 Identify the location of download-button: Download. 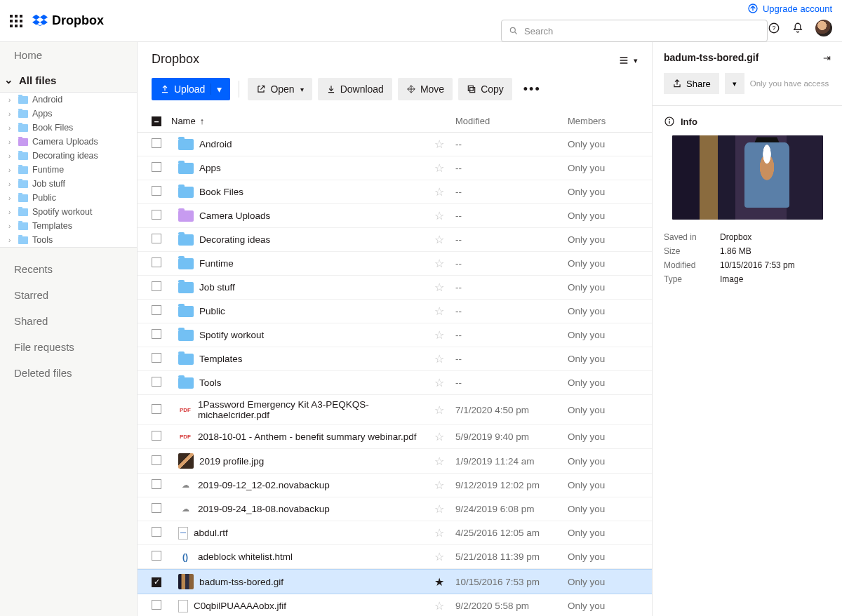
(355, 89).